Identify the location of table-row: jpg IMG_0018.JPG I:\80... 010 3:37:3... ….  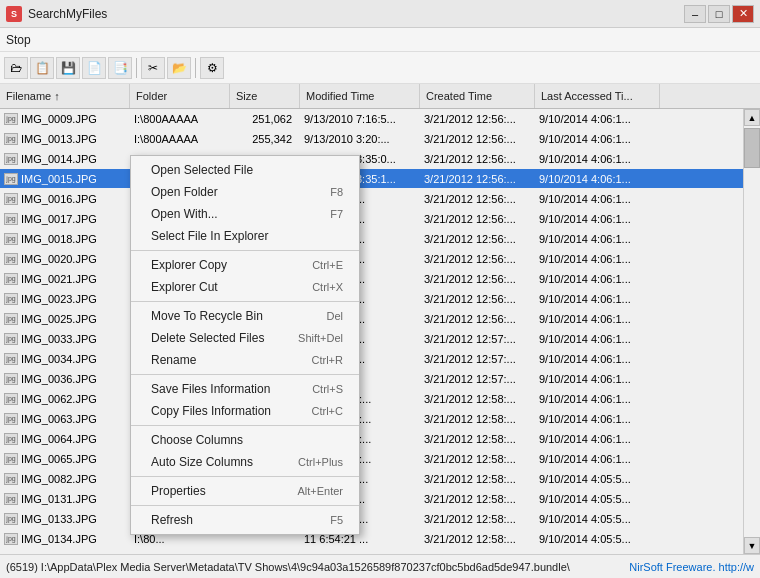
(380, 239).